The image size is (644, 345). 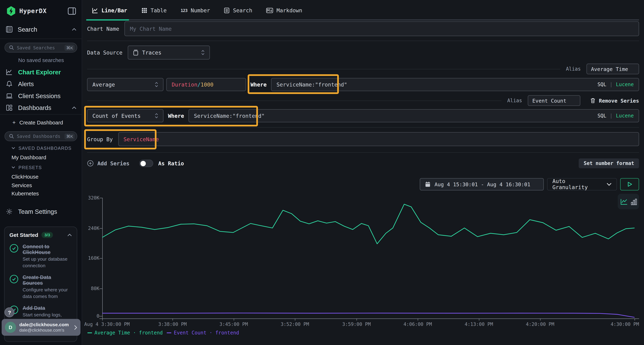 What do you see at coordinates (630, 184) in the screenshot?
I see `run-query-button` at bounding box center [630, 184].